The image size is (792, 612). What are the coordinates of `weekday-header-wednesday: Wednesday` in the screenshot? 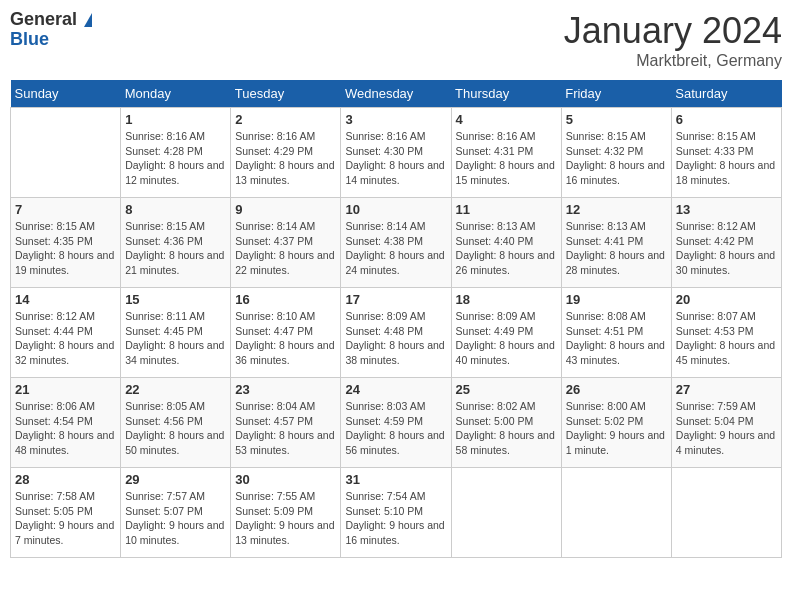 It's located at (396, 94).